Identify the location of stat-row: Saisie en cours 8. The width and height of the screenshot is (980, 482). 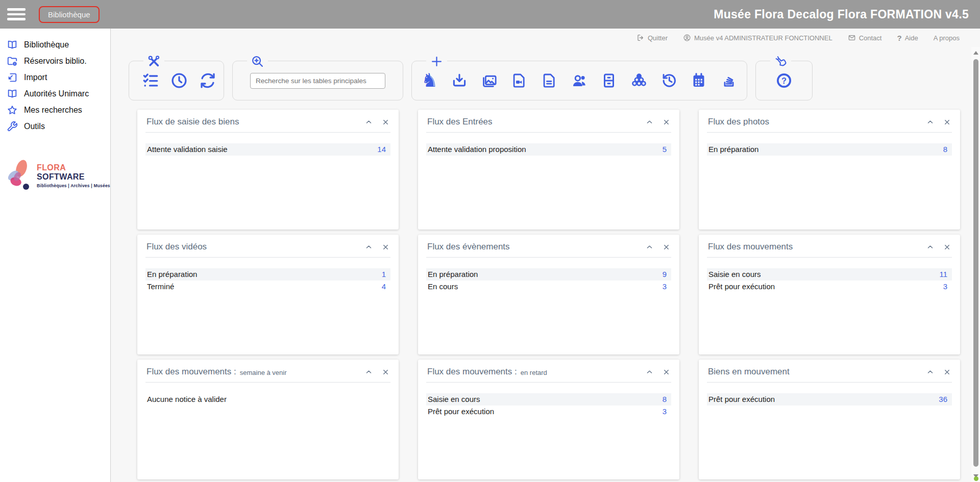
(549, 399).